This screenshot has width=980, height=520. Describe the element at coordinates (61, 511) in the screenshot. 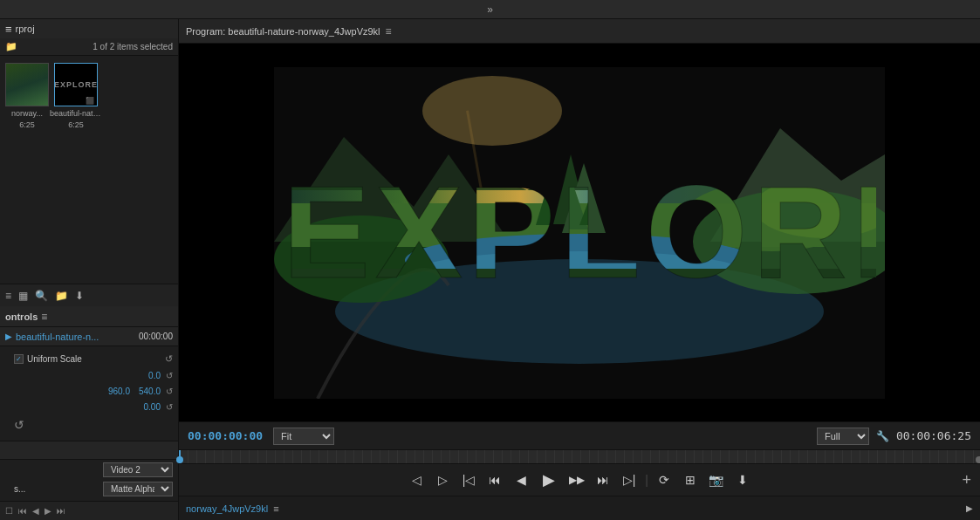

I see `lbb-play-fwd: ⏭` at that location.